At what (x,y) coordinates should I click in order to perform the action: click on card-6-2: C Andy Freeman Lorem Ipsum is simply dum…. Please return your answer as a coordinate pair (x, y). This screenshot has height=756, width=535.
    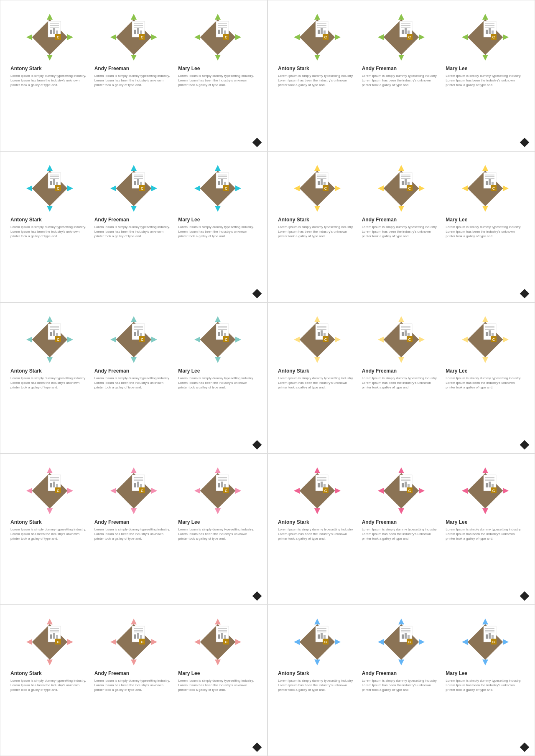
    Looking at the image, I should click on (401, 353).